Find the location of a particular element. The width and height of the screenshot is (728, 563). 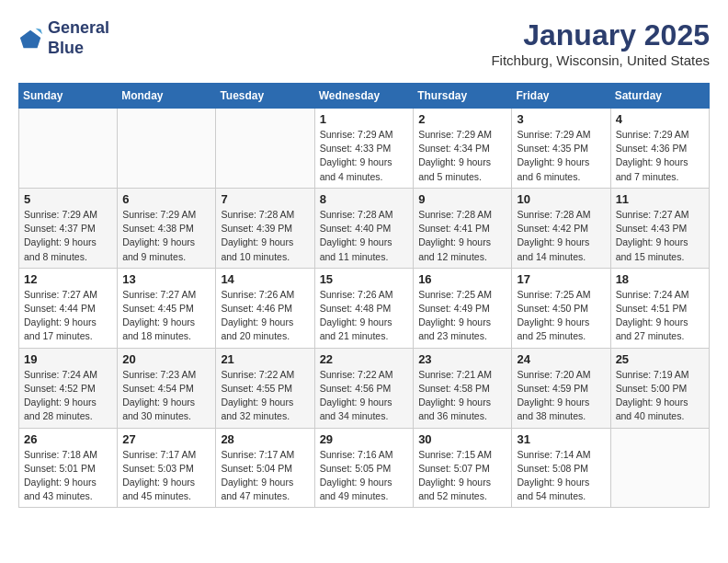

day-info: Sunrise: 7:19 AM Sunset: 5:00 PM Dayligh… is located at coordinates (660, 396).